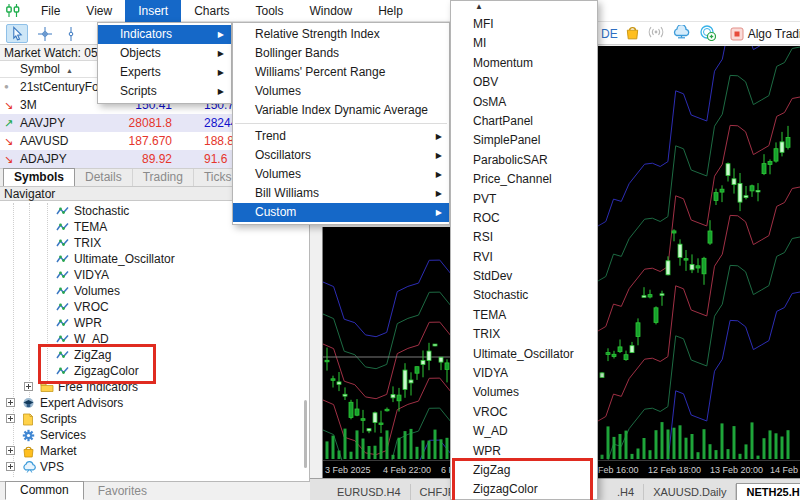 The image size is (800, 500). I want to click on menu-item-price-channel: Price_Channel, so click(524, 180).